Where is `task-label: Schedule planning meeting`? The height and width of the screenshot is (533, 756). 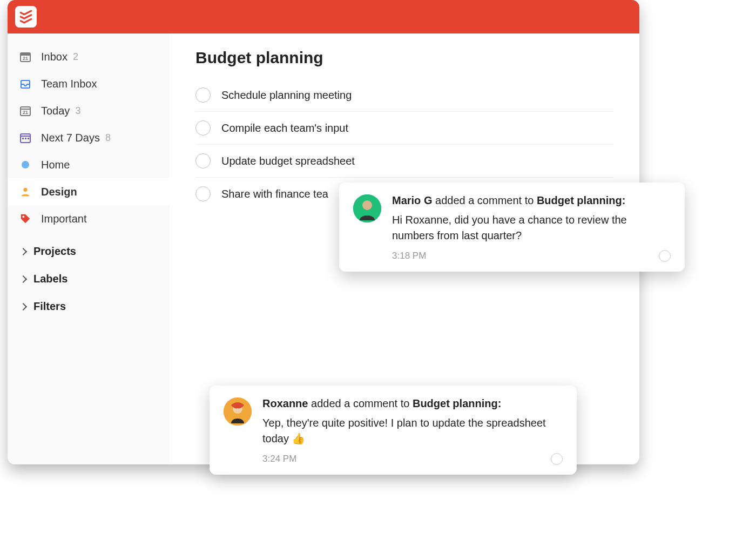 task-label: Schedule planning meeting is located at coordinates (286, 95).